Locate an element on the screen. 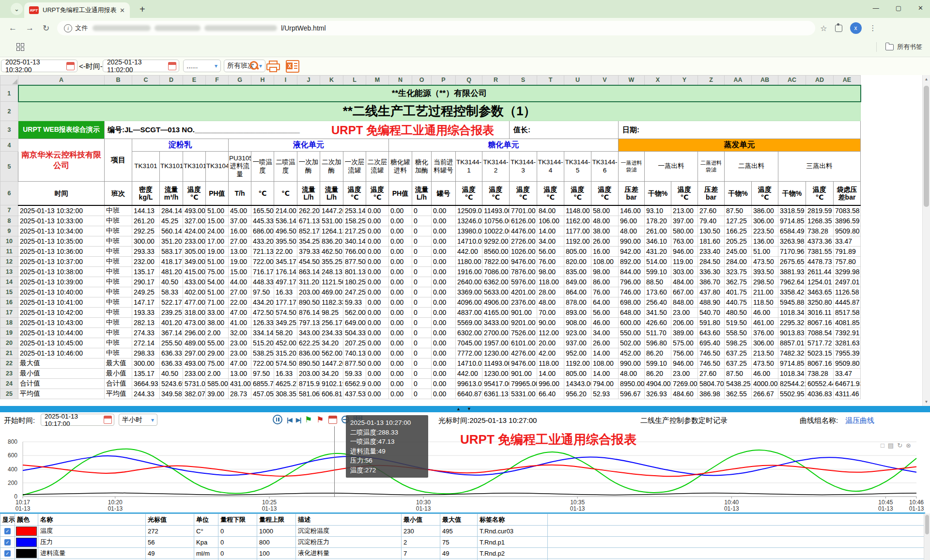 The height and width of the screenshot is (560, 930). column-header-I: I is located at coordinates (286, 80).